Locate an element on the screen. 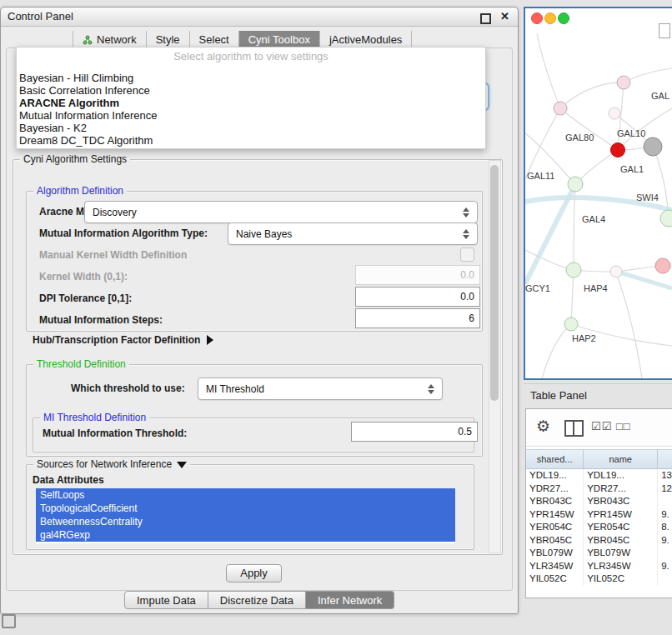 This screenshot has width=672, height=635. node-label: HAP4 is located at coordinates (595, 288).